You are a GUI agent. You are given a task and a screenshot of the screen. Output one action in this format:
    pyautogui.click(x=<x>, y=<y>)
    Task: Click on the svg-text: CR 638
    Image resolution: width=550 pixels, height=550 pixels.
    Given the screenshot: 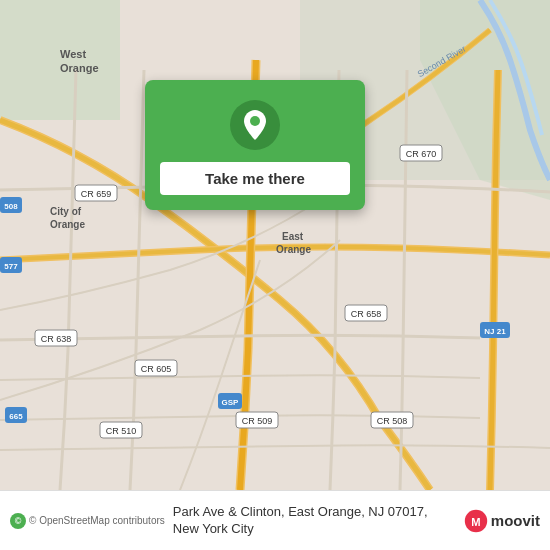 What is the action you would take?
    pyautogui.click(x=56, y=339)
    